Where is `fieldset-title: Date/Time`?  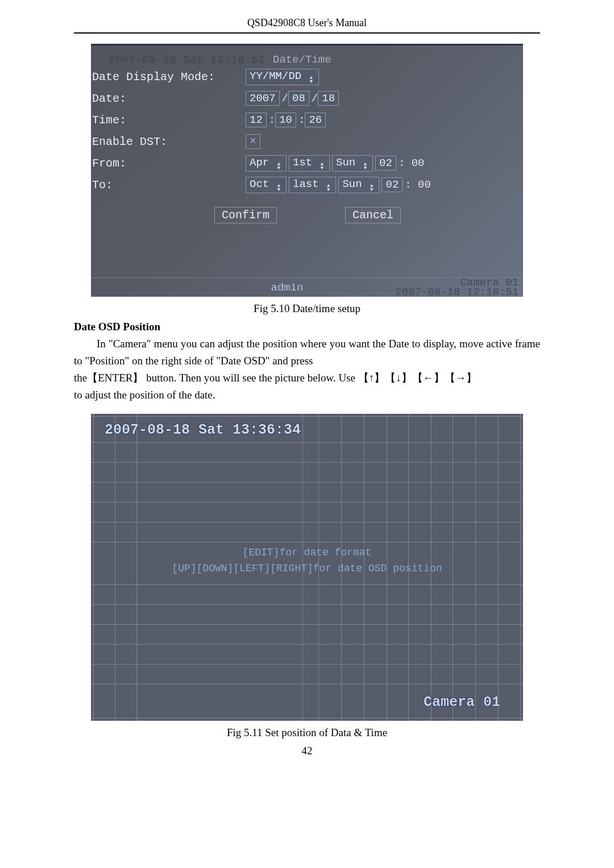
fieldset-title: Date/Time is located at coordinates (302, 60).